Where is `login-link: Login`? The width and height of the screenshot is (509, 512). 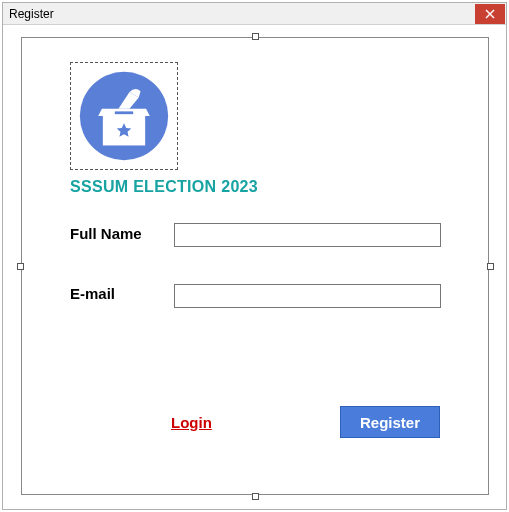
login-link: Login is located at coordinates (192, 422).